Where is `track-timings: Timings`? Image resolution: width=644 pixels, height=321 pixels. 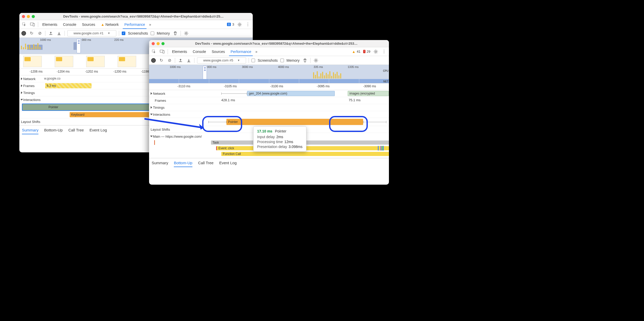 track-timings: Timings is located at coordinates (269, 107).